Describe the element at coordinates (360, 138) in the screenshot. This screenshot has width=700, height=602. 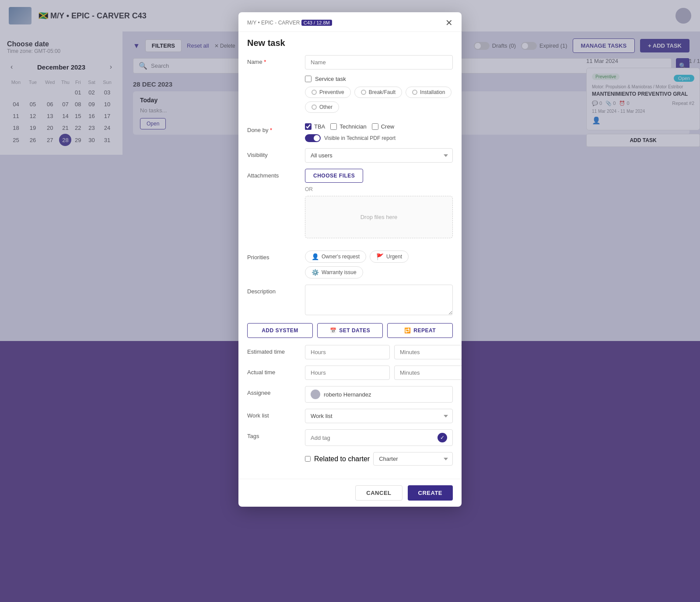
I see `pdf-label: Visible in Technical PDF report` at that location.